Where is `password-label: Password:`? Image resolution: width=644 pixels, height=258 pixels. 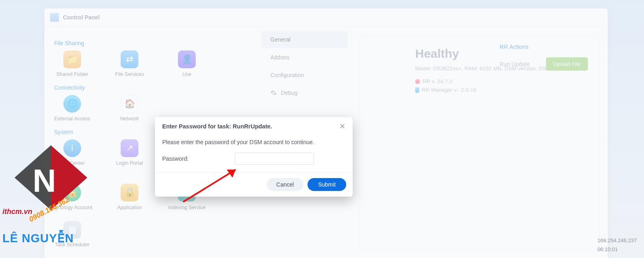 password-label: Password: is located at coordinates (194, 159).